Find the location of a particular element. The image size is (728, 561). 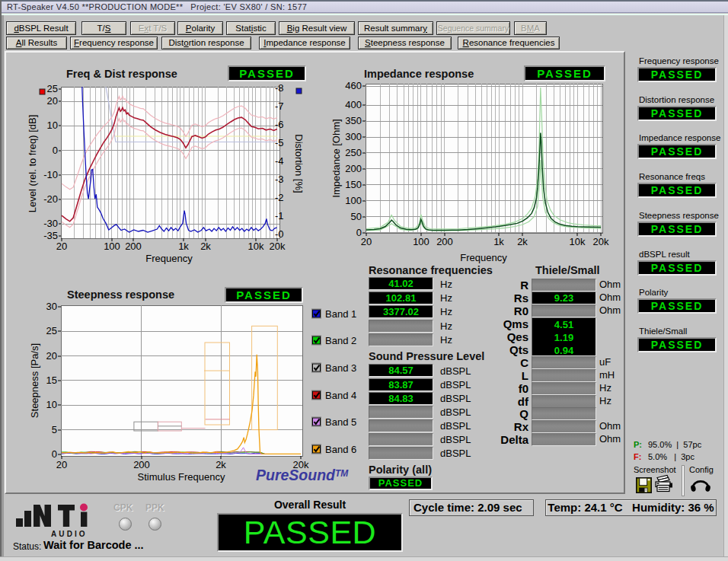

svg-text: 50 is located at coordinates (356, 216).